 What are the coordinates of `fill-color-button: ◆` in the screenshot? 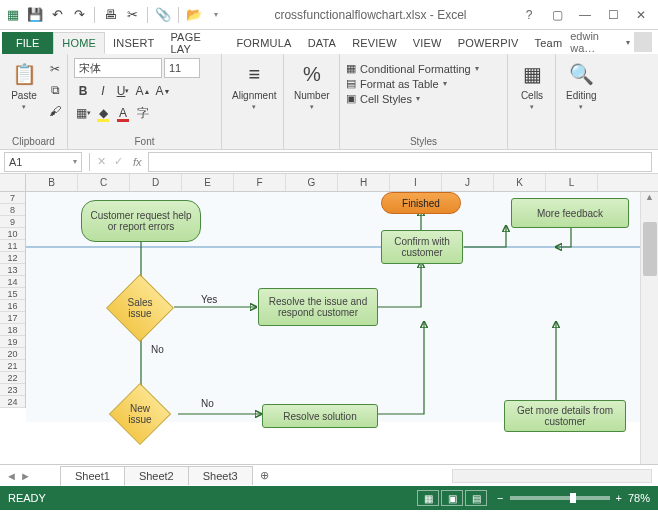 It's located at (103, 113).